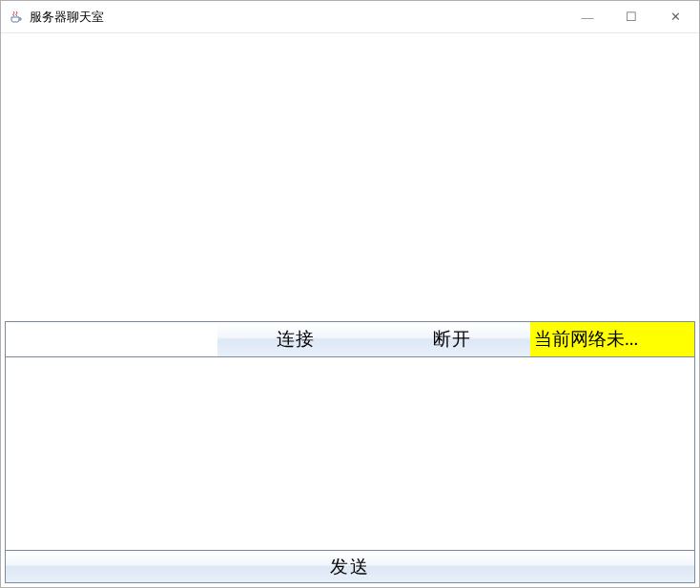 This screenshot has width=700, height=588. I want to click on address-input, so click(112, 339).